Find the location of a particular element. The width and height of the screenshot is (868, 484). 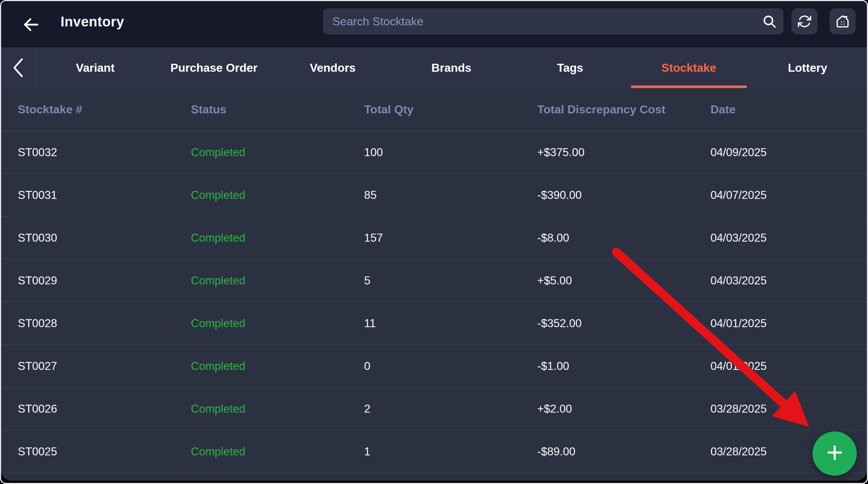

cell-stocktake-number: ST0026 is located at coordinates (88, 409).